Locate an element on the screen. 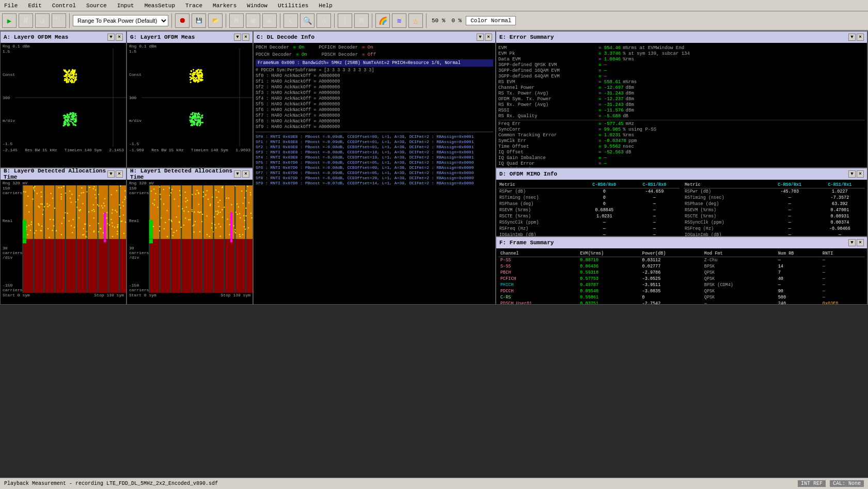  move-button: ✛ is located at coordinates (270, 21).